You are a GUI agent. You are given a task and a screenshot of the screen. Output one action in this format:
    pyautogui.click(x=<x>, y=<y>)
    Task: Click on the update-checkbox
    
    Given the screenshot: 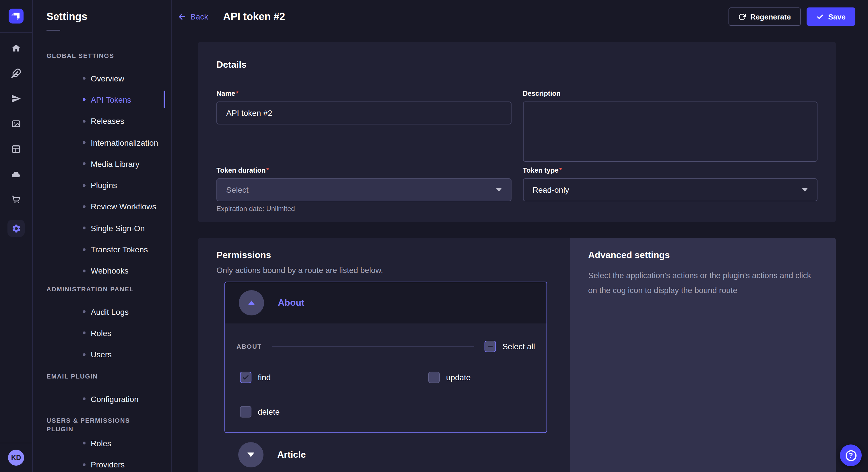 What is the action you would take?
    pyautogui.click(x=434, y=377)
    